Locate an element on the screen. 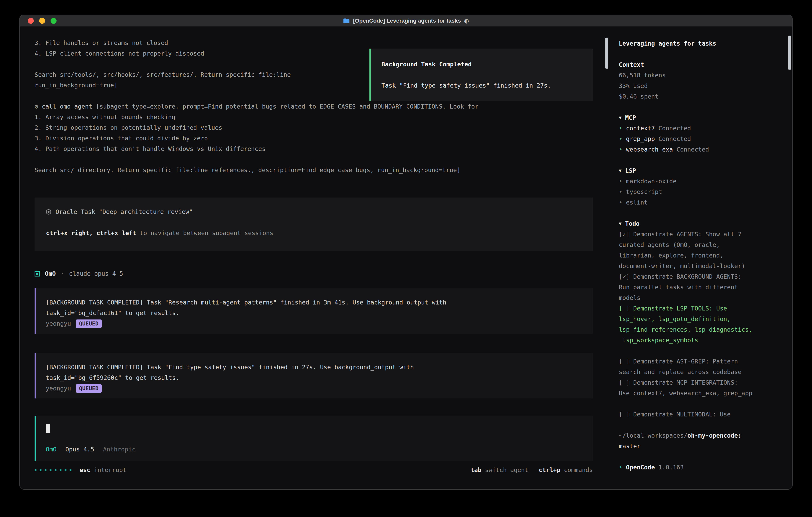 This screenshot has height=517, width=812. todo-line: search and replace across codebase is located at coordinates (699, 372).